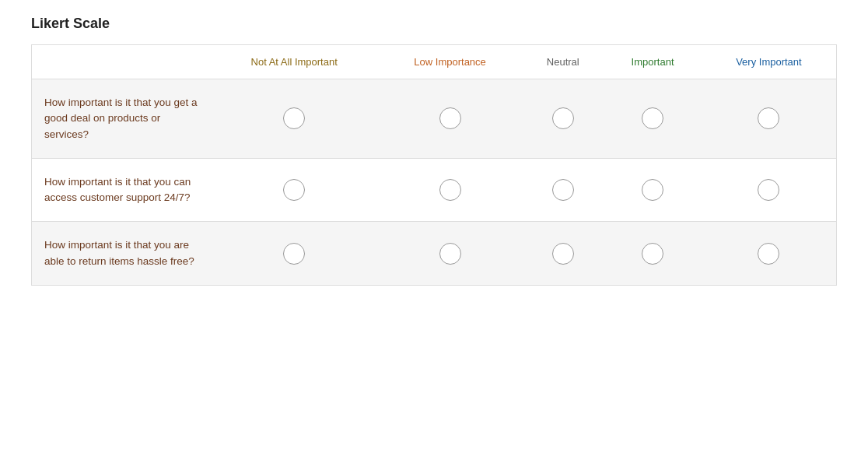  Describe the element at coordinates (434, 254) in the screenshot. I see `table-row: How important is it that you are able to…` at that location.